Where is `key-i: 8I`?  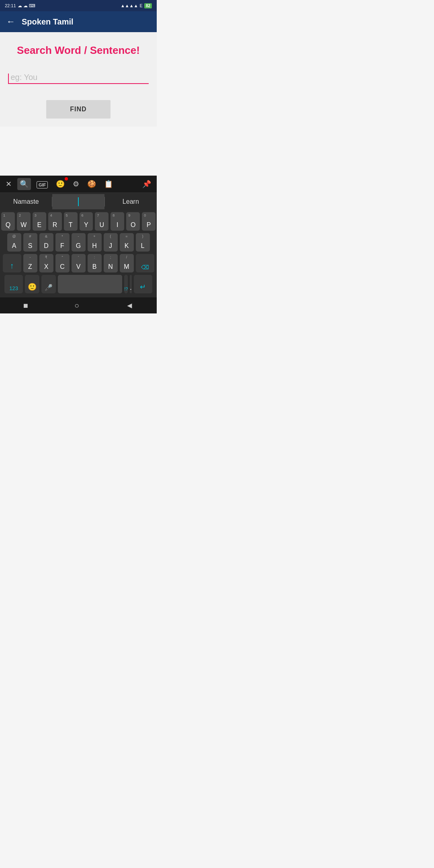
key-i: 8I is located at coordinates (117, 221).